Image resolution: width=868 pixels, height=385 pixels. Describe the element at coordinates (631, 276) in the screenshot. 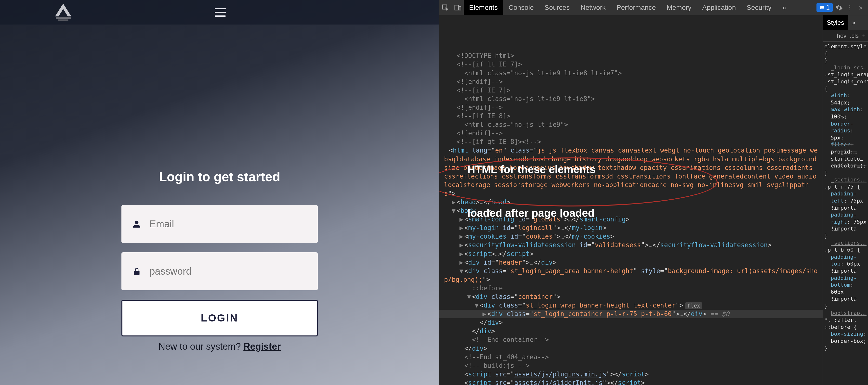

I see `dom-line: ▼<div class="st_login_page_area banner-h…` at that location.